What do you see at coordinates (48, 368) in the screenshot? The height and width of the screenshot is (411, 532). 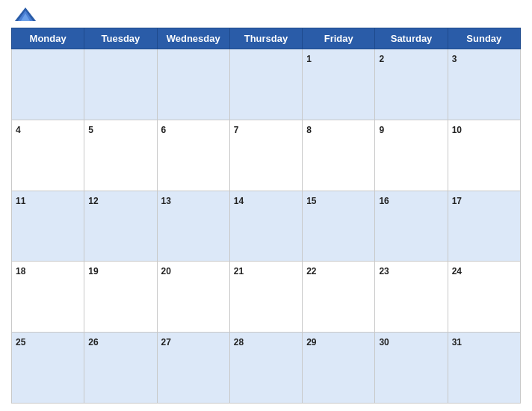 I see `calendar-day-25: 25` at bounding box center [48, 368].